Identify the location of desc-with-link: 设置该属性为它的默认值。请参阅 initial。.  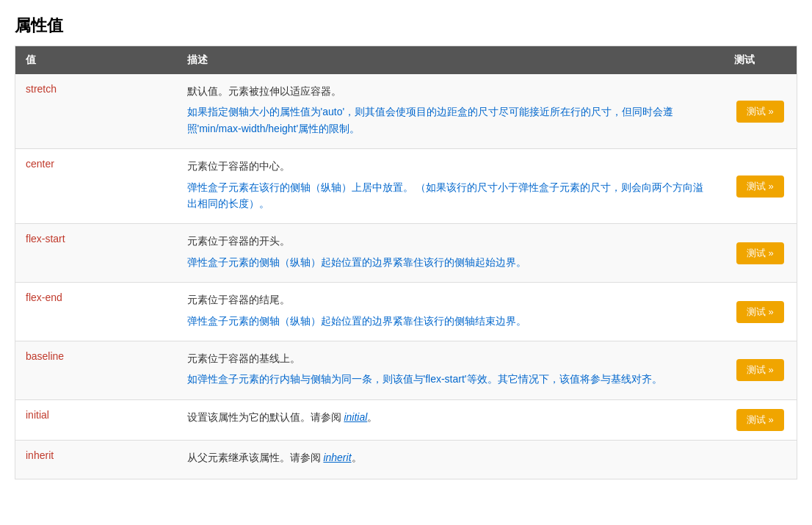
(451, 417).